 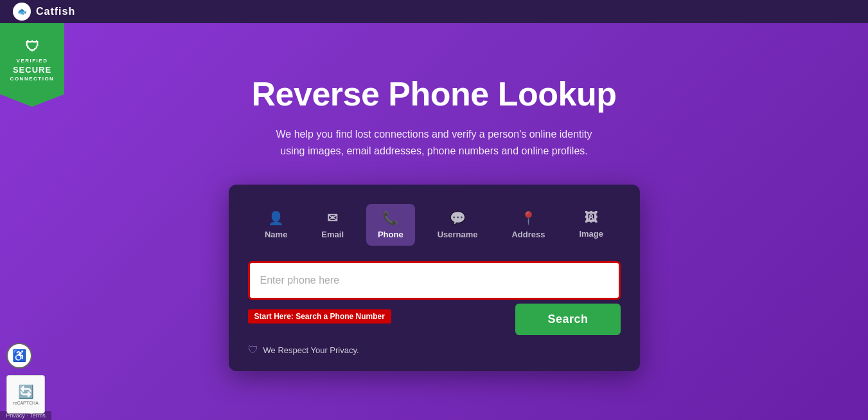 I want to click on name-icon: 👤, so click(x=276, y=218).